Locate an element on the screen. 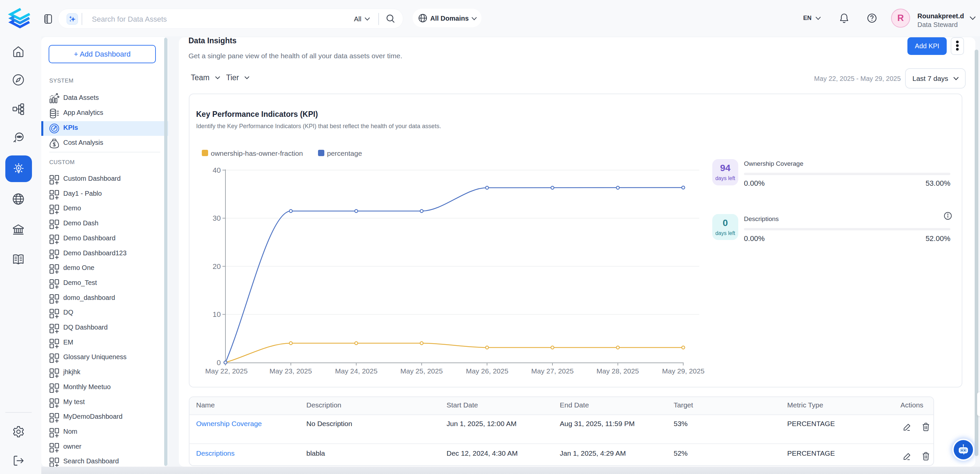 The height and width of the screenshot is (474, 980). svg-text: May 23, 2025 is located at coordinates (291, 371).